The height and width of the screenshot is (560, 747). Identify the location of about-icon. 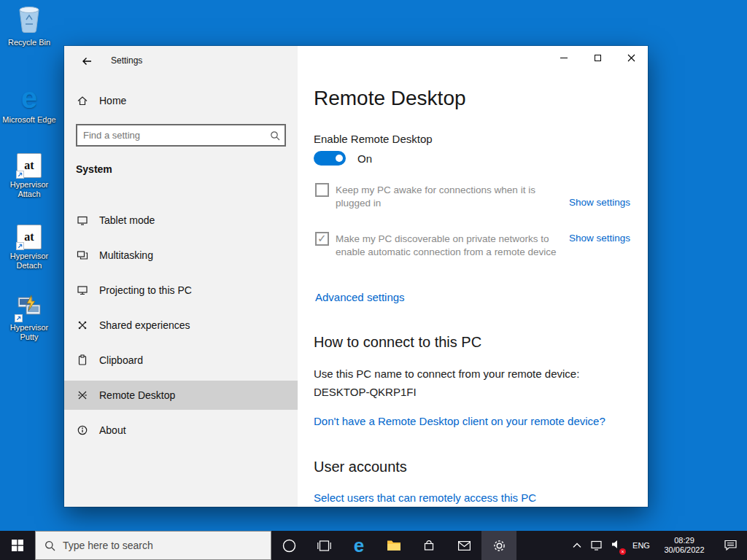
(82, 430).